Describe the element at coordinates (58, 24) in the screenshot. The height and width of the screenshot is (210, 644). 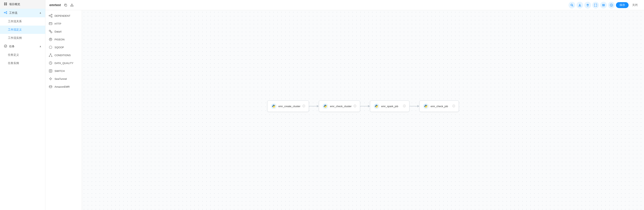
I see `task-item-http-label: HTTP` at that location.